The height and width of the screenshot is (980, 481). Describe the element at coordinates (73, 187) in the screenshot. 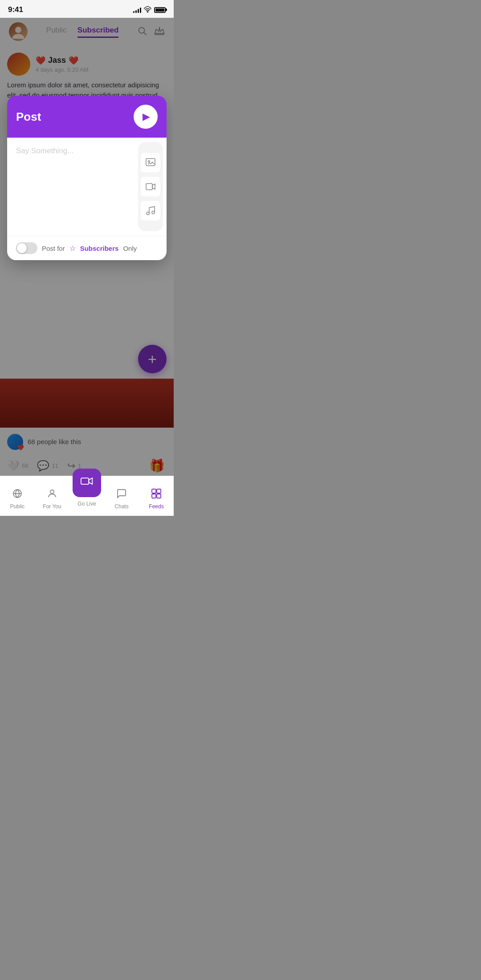

I see `post-text-content: Say Something...` at that location.